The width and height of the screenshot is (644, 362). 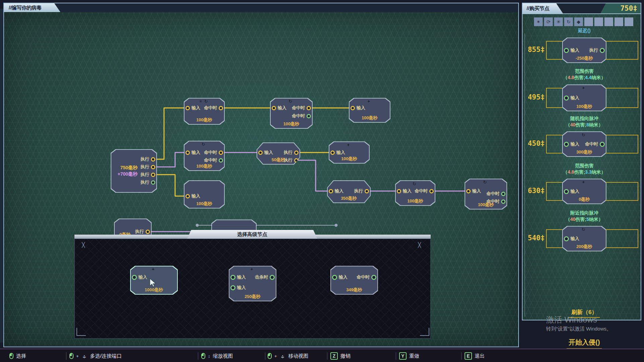 What do you see at coordinates (291, 113) in the screenshot?
I see `parallel-pulse-top: 并行脉冲（12伤害;6纳米）↻输入命中时命中时100毫秒` at bounding box center [291, 113].